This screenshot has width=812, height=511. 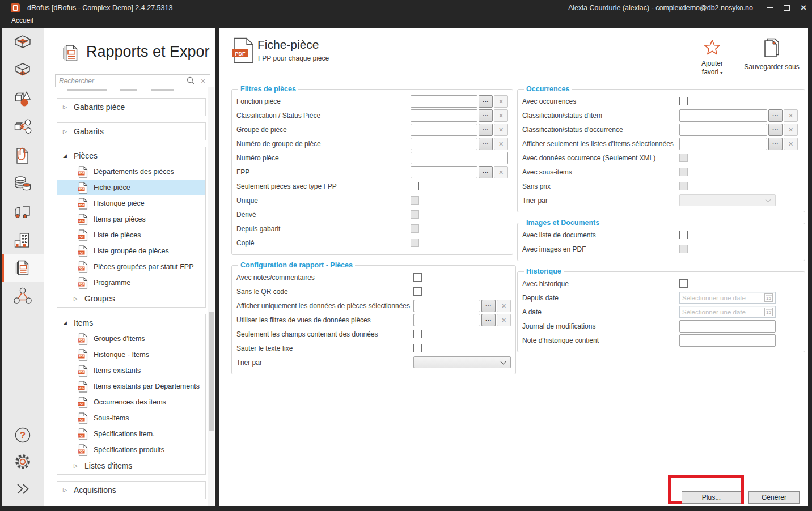 What do you see at coordinates (211, 297) in the screenshot?
I see `sidebar-scrollbar` at bounding box center [211, 297].